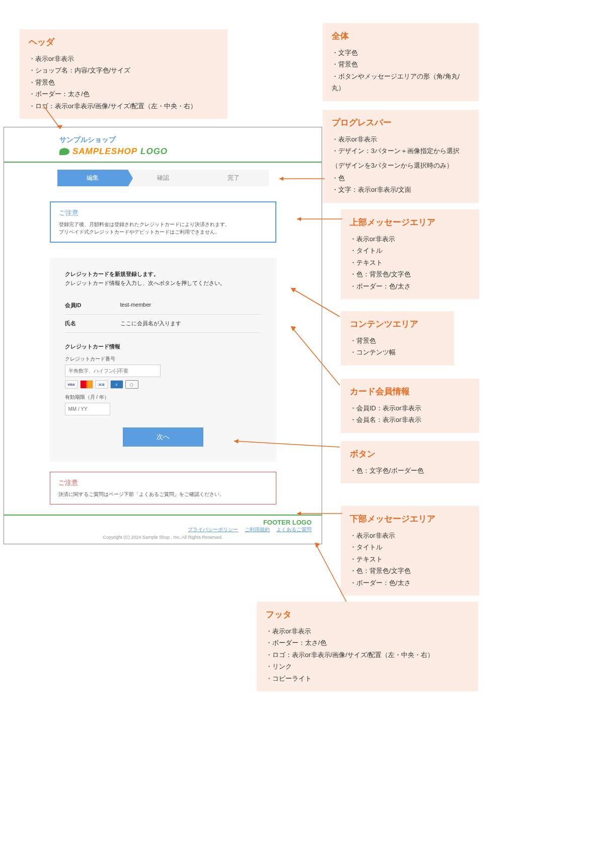 This screenshot has height=868, width=604. What do you see at coordinates (163, 145) in the screenshot?
I see `shop-header: サンプルショップ SAMPLESHOP LOGO` at bounding box center [163, 145].